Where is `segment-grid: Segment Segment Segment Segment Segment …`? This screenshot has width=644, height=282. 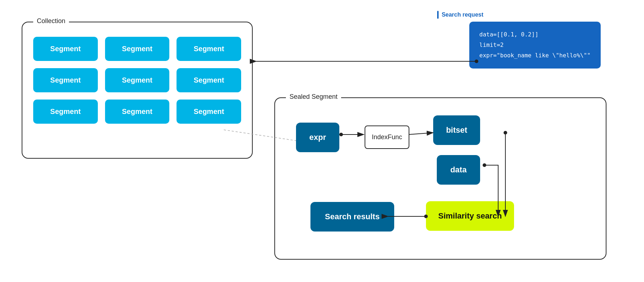
segment-grid: Segment Segment Segment Segment Segment … is located at coordinates (137, 80).